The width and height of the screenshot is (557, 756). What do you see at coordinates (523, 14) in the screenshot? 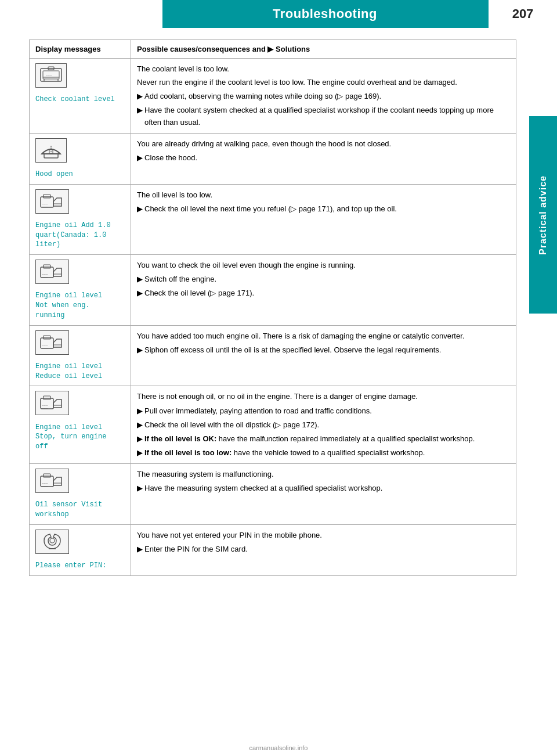
I see `page-number: 207` at bounding box center [523, 14].